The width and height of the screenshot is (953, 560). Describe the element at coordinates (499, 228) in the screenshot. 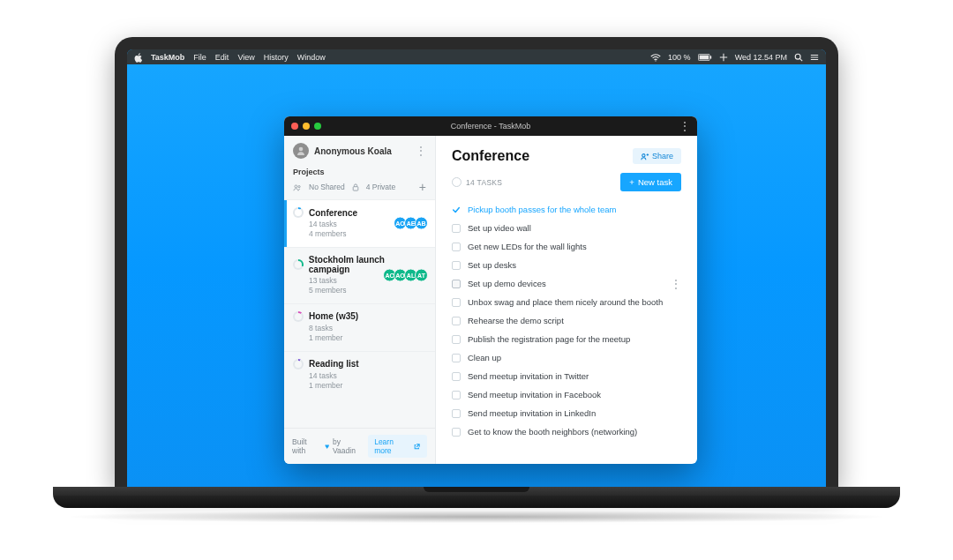

I see `task-text: Set up video wall` at that location.